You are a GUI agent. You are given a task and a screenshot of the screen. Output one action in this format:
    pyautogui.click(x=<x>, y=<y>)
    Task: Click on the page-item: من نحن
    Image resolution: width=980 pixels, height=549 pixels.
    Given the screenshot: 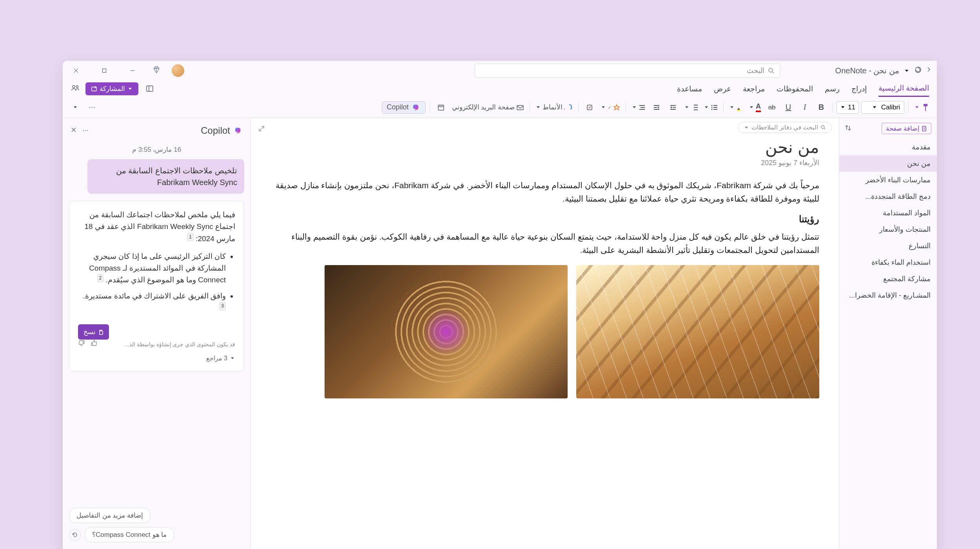 What is the action you would take?
    pyautogui.click(x=888, y=164)
    